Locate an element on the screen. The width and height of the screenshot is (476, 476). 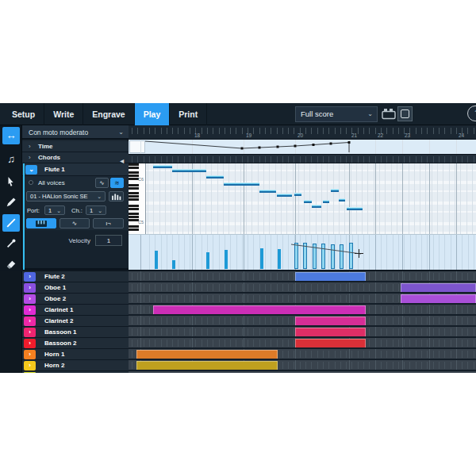
track-row-clarinet2: ›Clarinet 2 is located at coordinates (75, 321).